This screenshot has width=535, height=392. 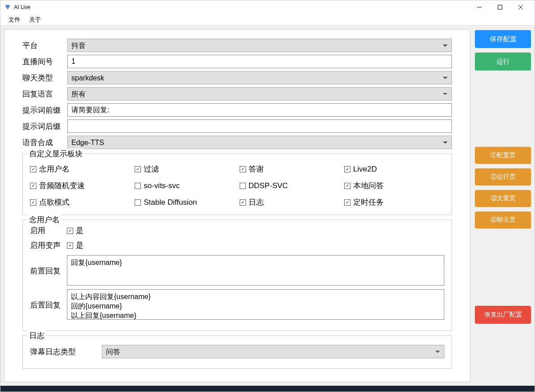 I want to click on prompt-suffix-input, so click(x=259, y=126).